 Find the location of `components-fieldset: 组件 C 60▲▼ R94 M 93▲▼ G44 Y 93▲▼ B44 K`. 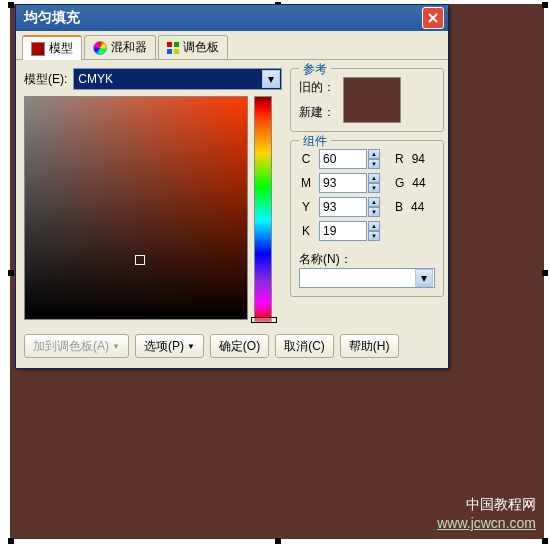

components-fieldset: 组件 C 60▲▼ R94 M 93▲▼ G44 Y 93▲▼ B44 K is located at coordinates (367, 218).